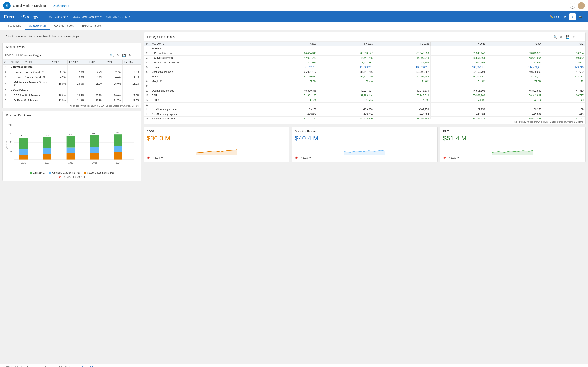  I want to click on table-row: 15 Non-Operating Expense -449,804 -449,8…, so click(364, 114).